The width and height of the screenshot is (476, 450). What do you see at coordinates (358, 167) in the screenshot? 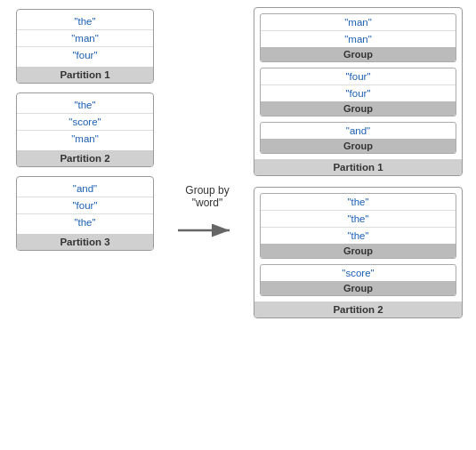
I see `right-partition-label: Partition 1` at bounding box center [358, 167].